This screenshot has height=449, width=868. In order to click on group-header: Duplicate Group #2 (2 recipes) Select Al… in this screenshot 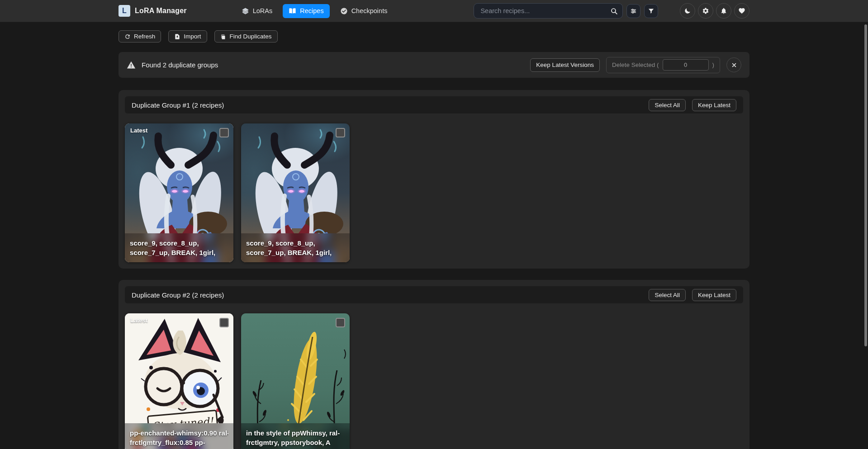, I will do `click(434, 295)`.